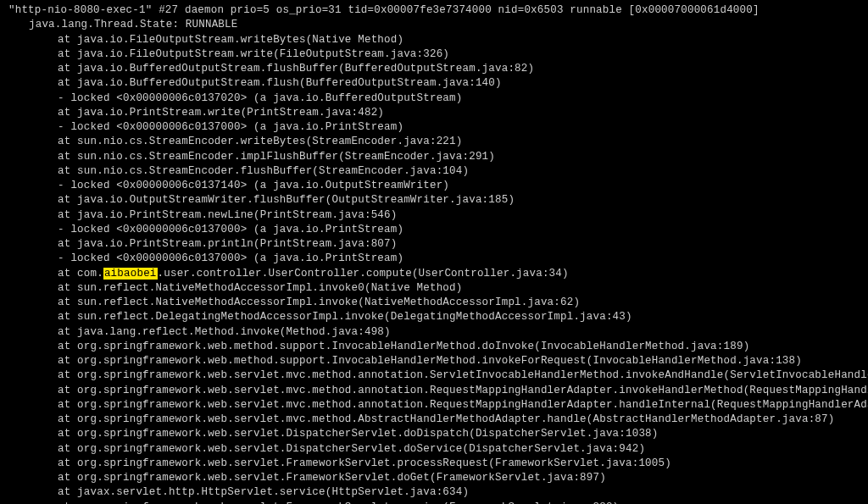 This screenshot has width=868, height=504. I want to click on stack-text: .user.controller.UserController.compute(…, so click(363, 274).